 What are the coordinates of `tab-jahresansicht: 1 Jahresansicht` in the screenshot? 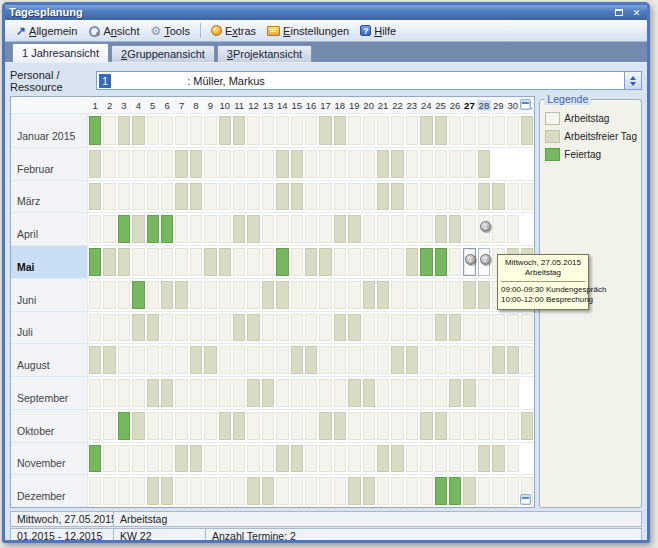 It's located at (60, 52).